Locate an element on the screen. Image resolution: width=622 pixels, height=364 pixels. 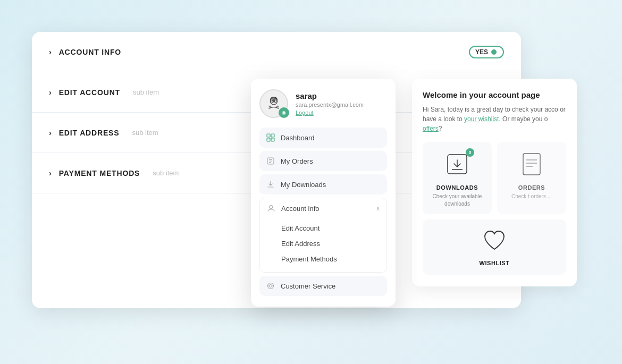
downloads-card-title: DOWNLOADS is located at coordinates (457, 188).